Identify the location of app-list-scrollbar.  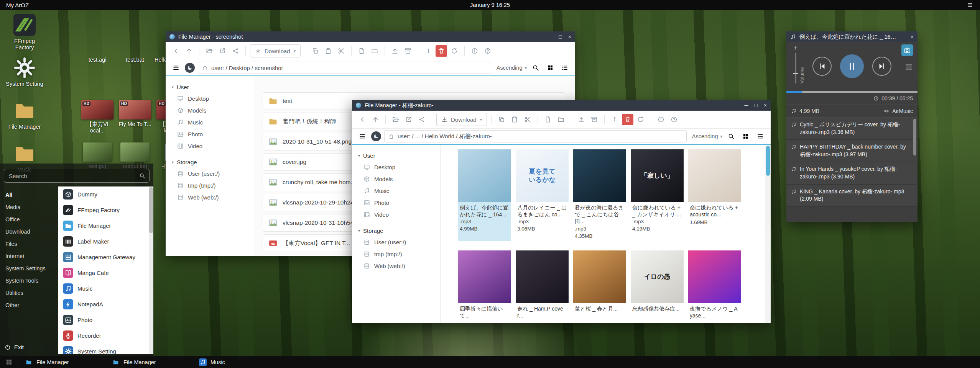
(151, 270).